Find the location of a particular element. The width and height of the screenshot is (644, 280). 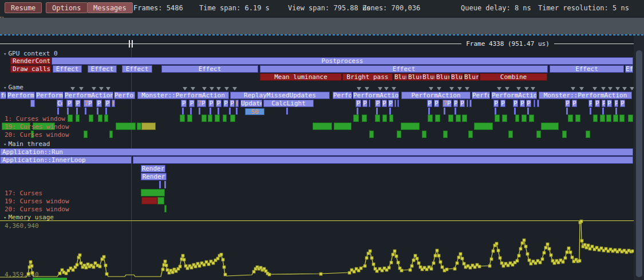

game-zone: Perfo is located at coordinates (342, 95).